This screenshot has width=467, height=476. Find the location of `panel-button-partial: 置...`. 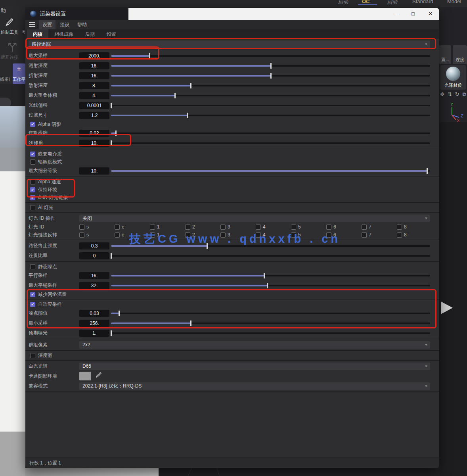

panel-button-partial: 置... is located at coordinates (445, 55).